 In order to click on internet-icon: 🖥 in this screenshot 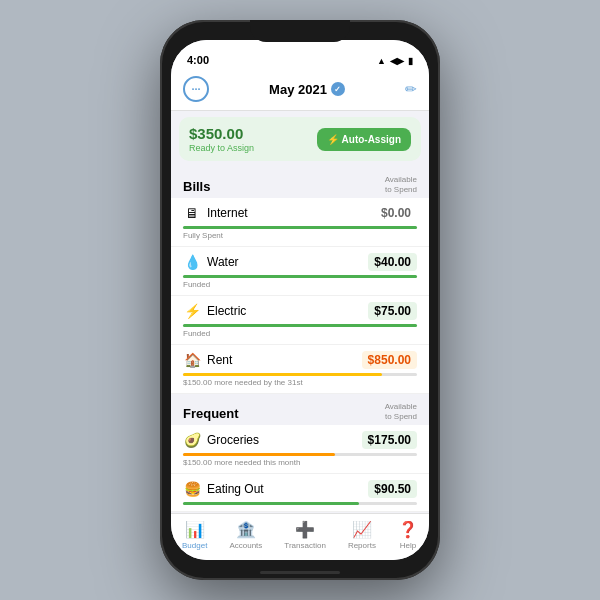, I will do `click(192, 213)`.